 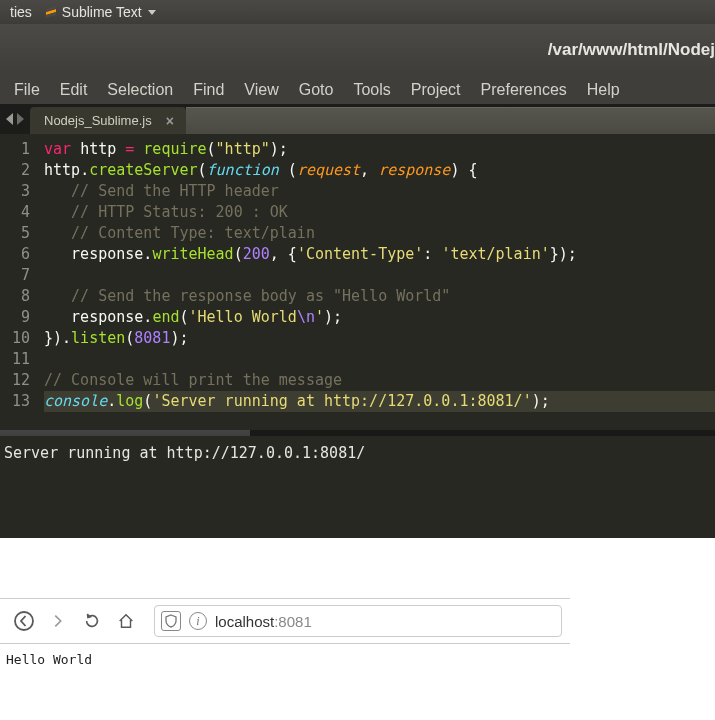 What do you see at coordinates (20, 282) in the screenshot?
I see `line-number-gutter: 12345678910111213` at bounding box center [20, 282].